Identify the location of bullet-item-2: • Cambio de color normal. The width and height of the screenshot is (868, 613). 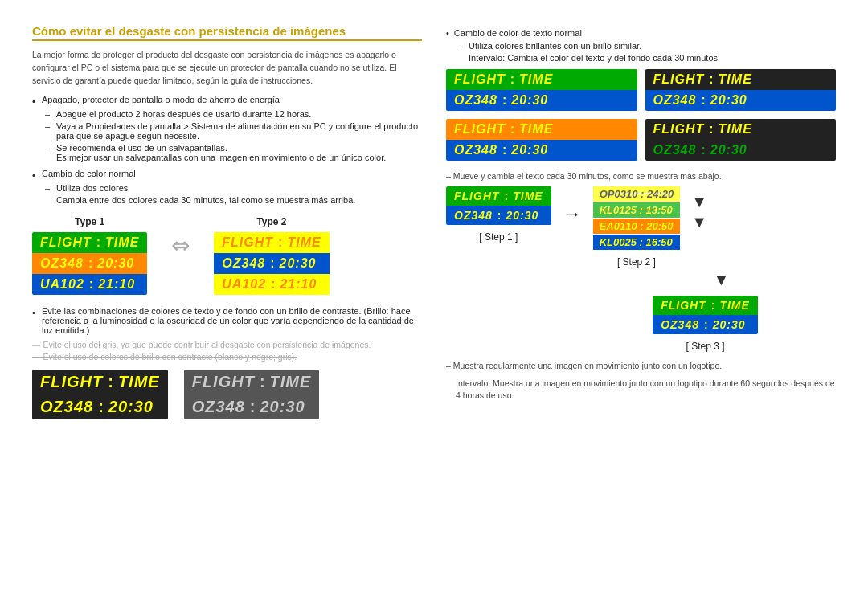
(227, 174).